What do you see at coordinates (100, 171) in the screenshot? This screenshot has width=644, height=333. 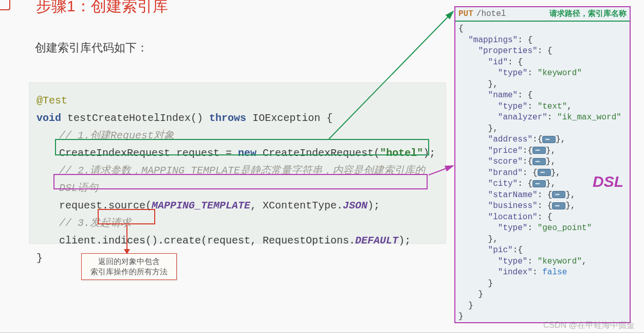 I see `comment-2a: // 2.请求参数，` at bounding box center [100, 171].